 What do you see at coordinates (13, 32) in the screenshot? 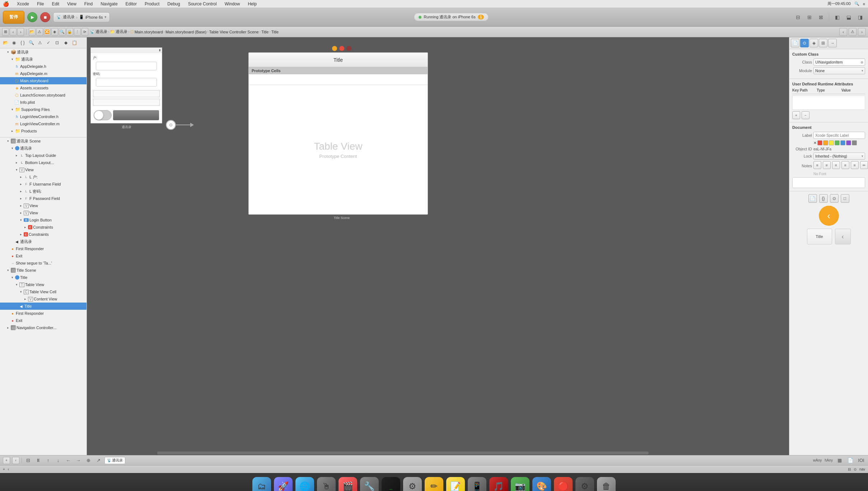
I see `nav-back-btn: ‹` at bounding box center [13, 32].